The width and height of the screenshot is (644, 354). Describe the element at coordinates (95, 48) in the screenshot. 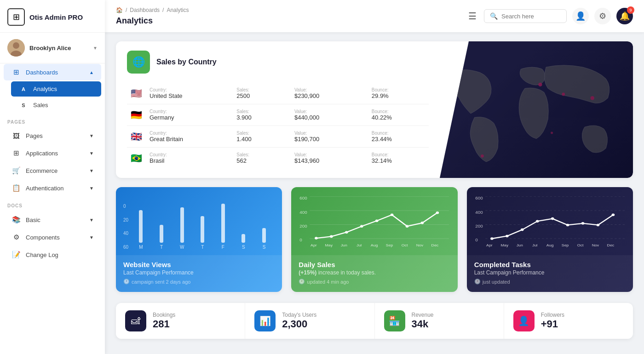

I see `chevron-down-icon: ▼` at that location.